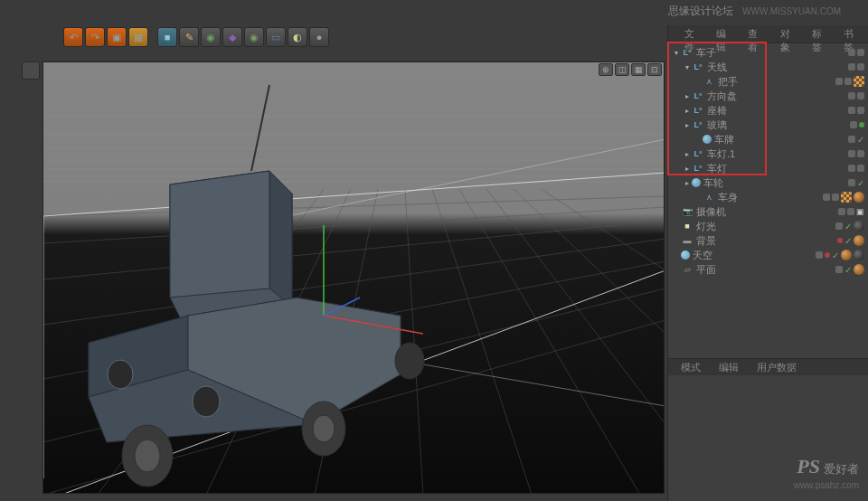 This screenshot has height=501, width=868. What do you see at coordinates (769, 125) in the screenshot?
I see `tree-row-glass: ▸ L° 玻璃` at bounding box center [769, 125].